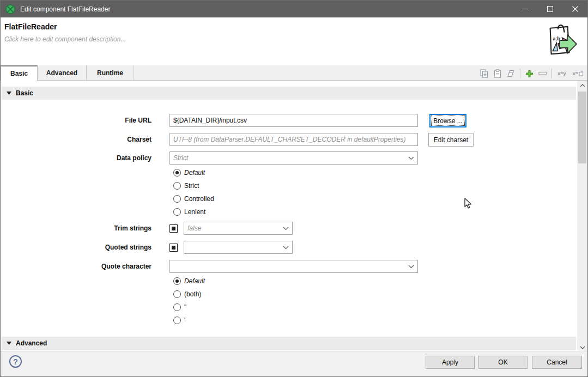 The width and height of the screenshot is (588, 377). I want to click on quoted-strings-checkbox, so click(173, 247).